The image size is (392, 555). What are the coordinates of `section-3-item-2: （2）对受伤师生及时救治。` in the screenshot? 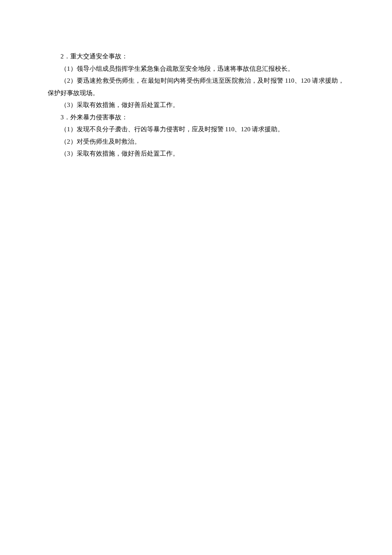 It's located at (196, 142).